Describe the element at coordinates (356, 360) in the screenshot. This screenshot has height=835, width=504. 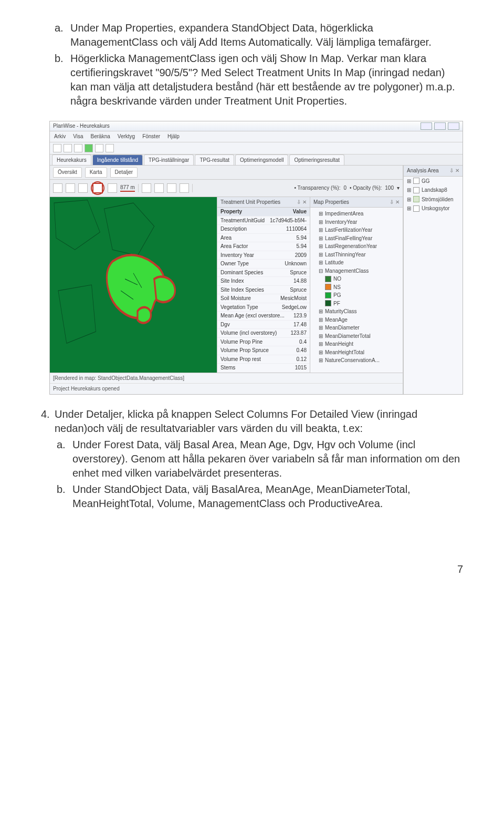
I see `tree-item: ⊞NatureConservationA...` at that location.